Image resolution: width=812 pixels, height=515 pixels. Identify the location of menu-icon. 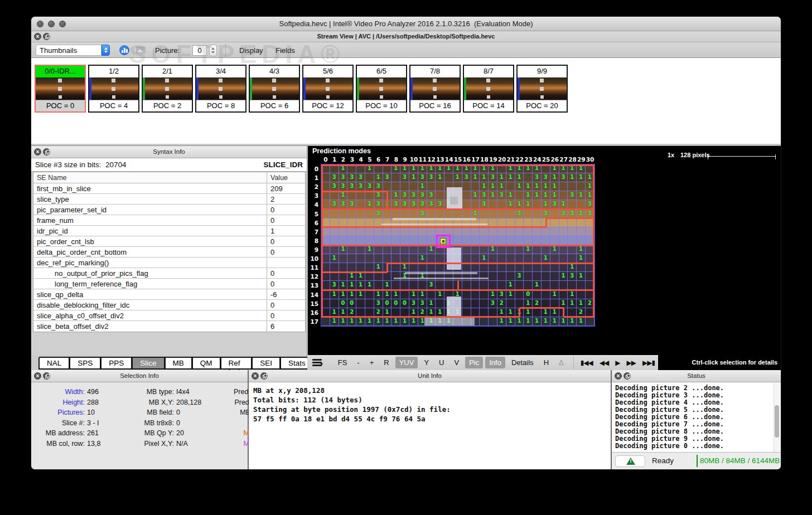
(316, 362).